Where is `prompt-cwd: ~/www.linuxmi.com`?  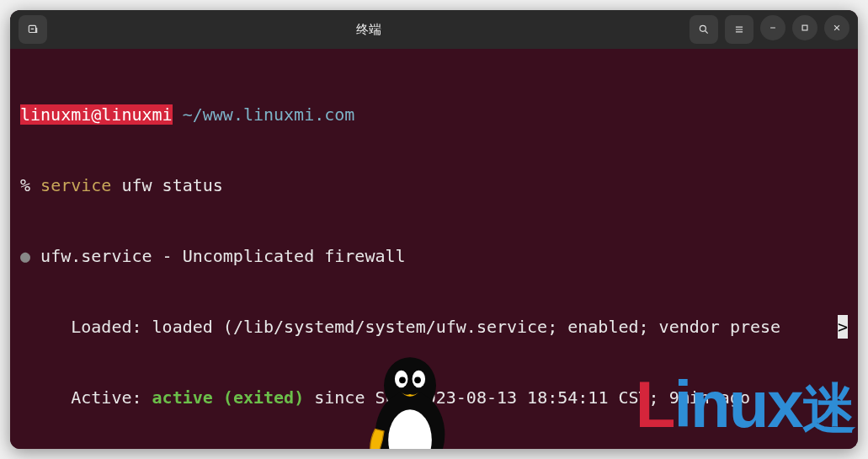
prompt-cwd: ~/www.linuxmi.com is located at coordinates (269, 115).